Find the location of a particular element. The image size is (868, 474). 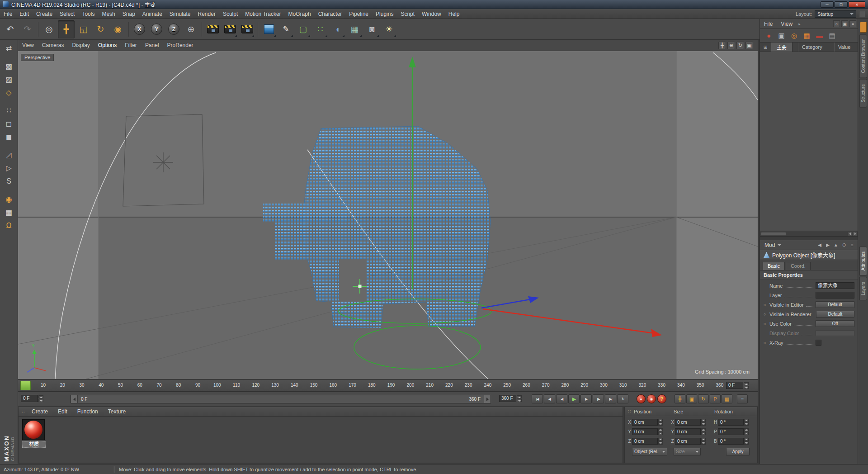

layout-select: Startup is located at coordinates (835, 14).